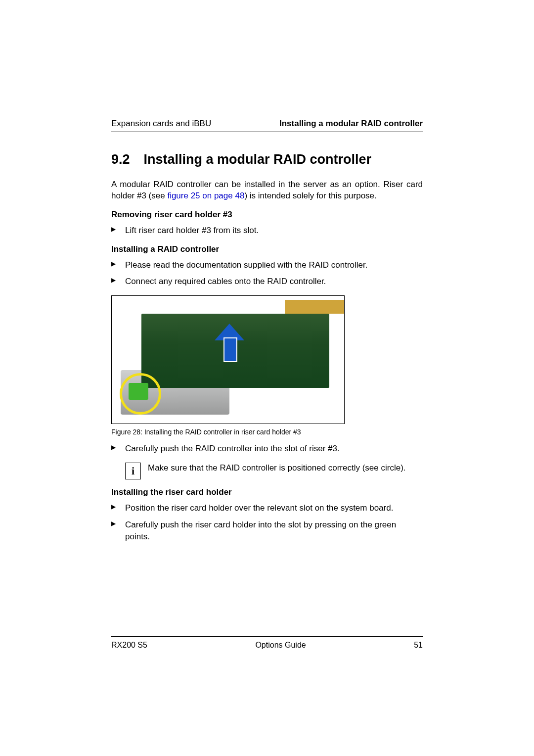 The height and width of the screenshot is (756, 534). What do you see at coordinates (267, 126) in the screenshot?
I see `running-header: Expansion cards and iBBU Installing a mo…` at bounding box center [267, 126].